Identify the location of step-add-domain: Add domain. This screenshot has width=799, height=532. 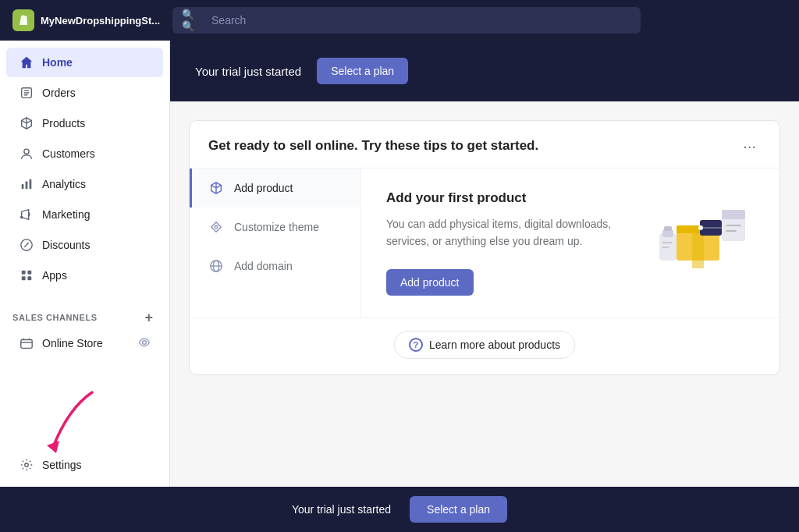
(275, 266).